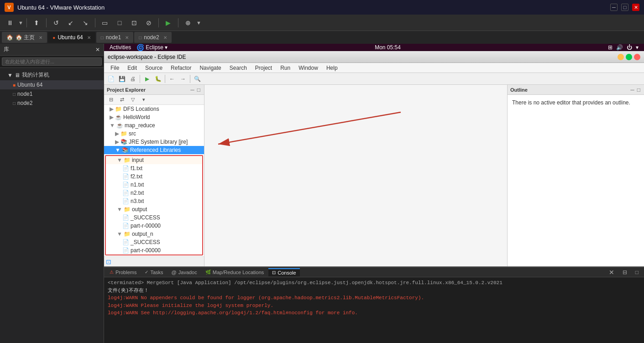  I want to click on system-menu-icon: ▾, so click(637, 47).